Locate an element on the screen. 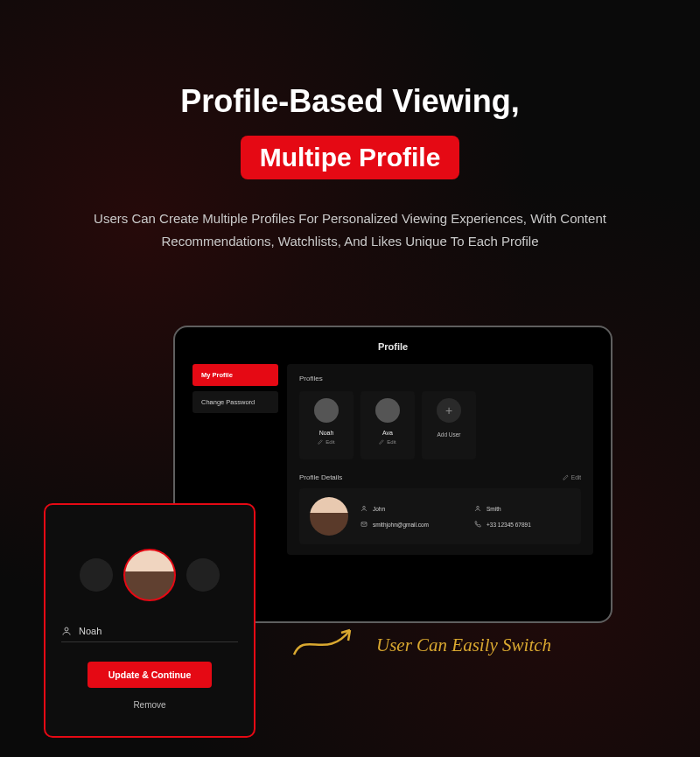 This screenshot has height=757, width=700. phone-value: +33 12345 67891 is located at coordinates (509, 525).